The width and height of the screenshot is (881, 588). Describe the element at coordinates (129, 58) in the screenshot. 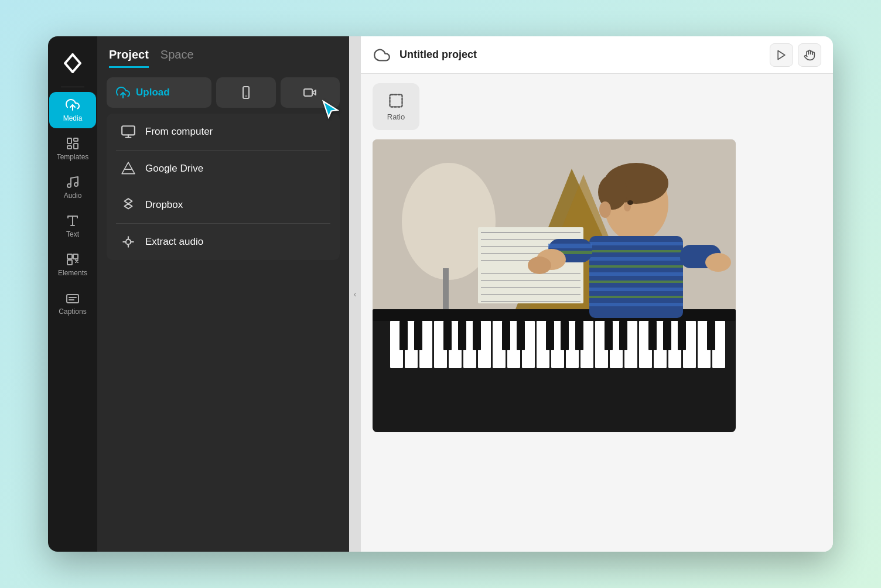

I see `tab-project: Project` at that location.